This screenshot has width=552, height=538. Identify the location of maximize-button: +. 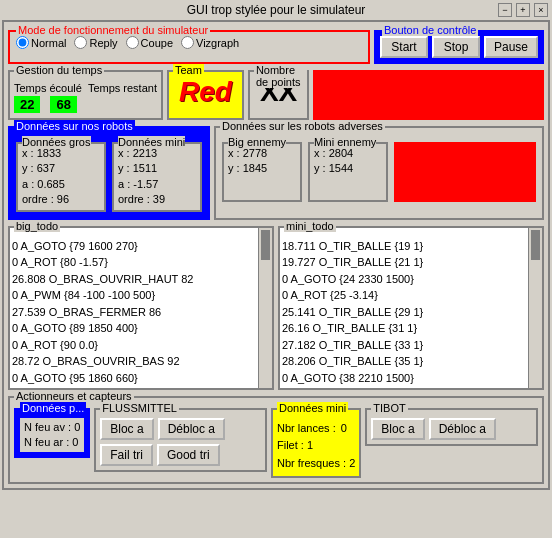
(523, 10).